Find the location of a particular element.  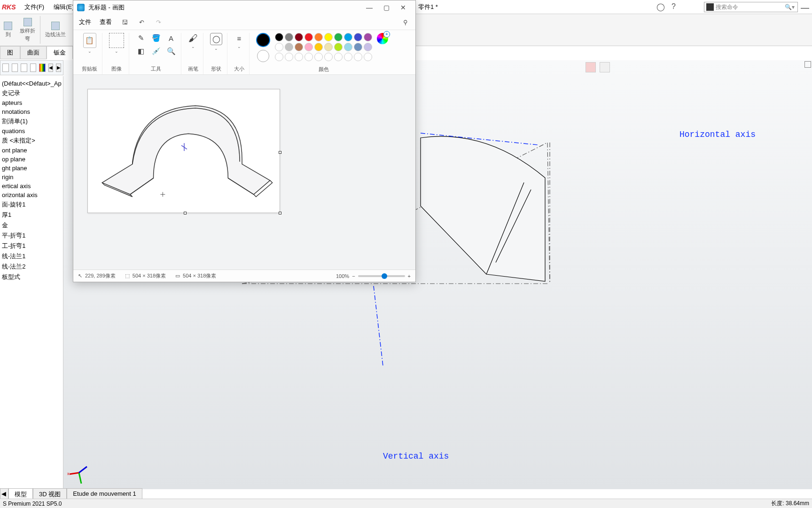

menu-file: 文件(F) is located at coordinates (35, 7).